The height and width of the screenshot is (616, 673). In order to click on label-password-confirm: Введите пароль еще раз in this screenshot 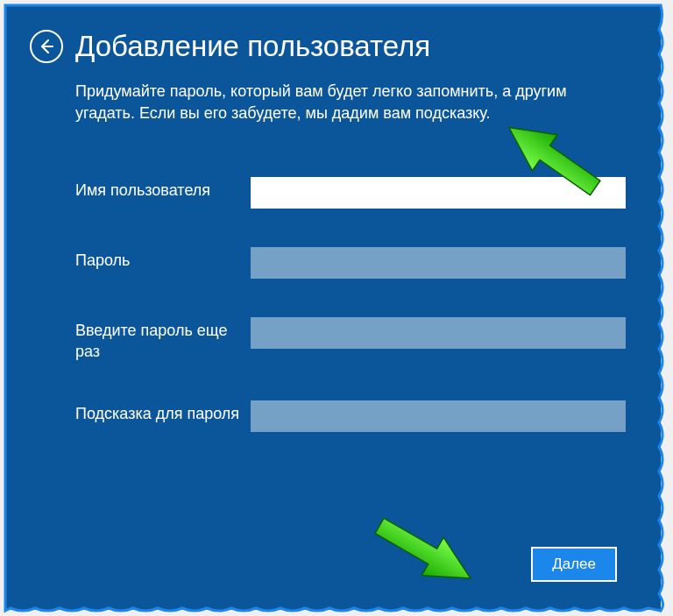, I will do `click(163, 340)`.